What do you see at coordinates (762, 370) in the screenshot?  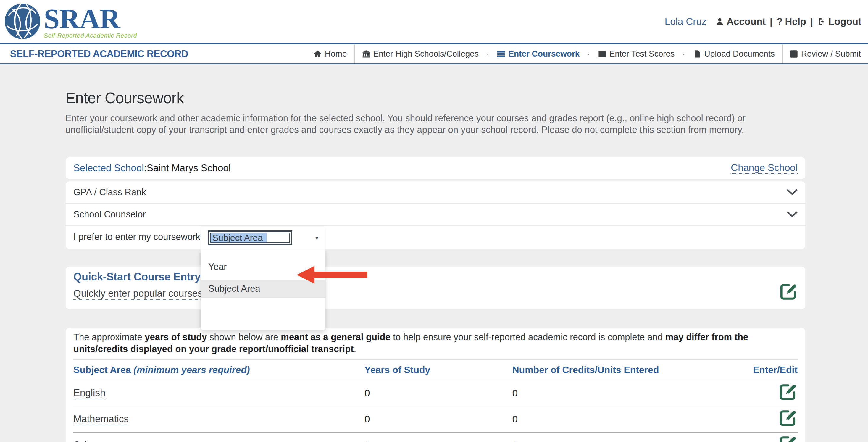 I see `column-enter-edit: Enter/Edit` at bounding box center [762, 370].